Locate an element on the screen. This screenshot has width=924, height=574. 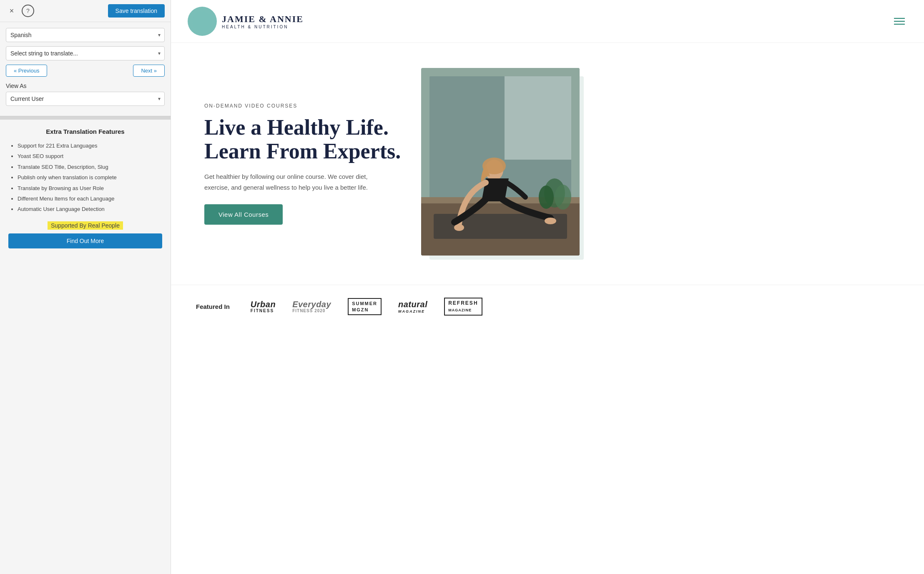
previous-button: « Previous is located at coordinates (27, 71).